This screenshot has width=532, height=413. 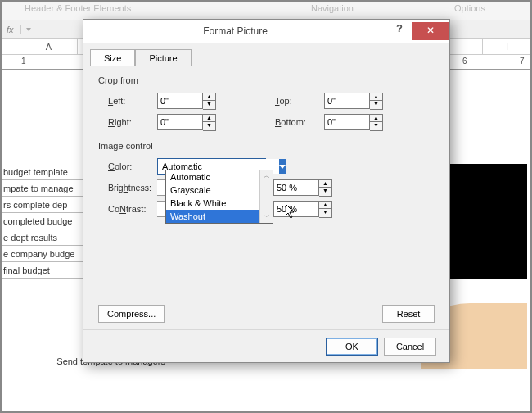 I want to click on close-button: ✕, so click(x=431, y=31).